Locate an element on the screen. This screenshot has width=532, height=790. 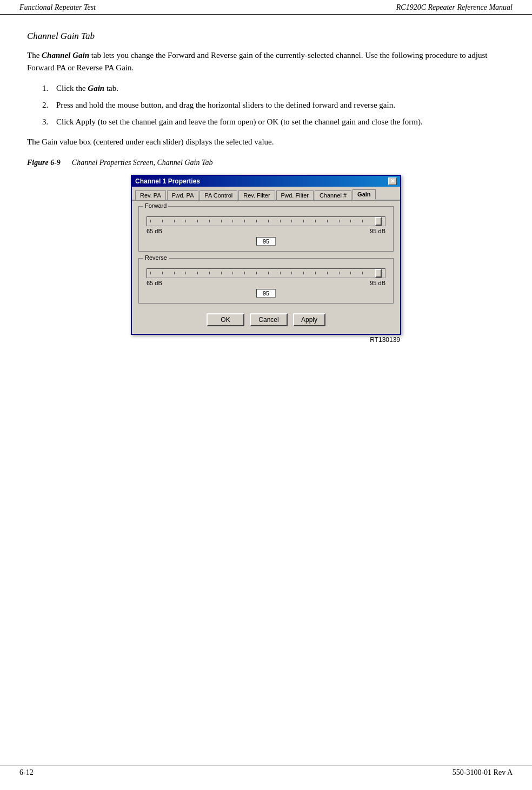
header-left: Functional Repeater Test is located at coordinates (57, 8).